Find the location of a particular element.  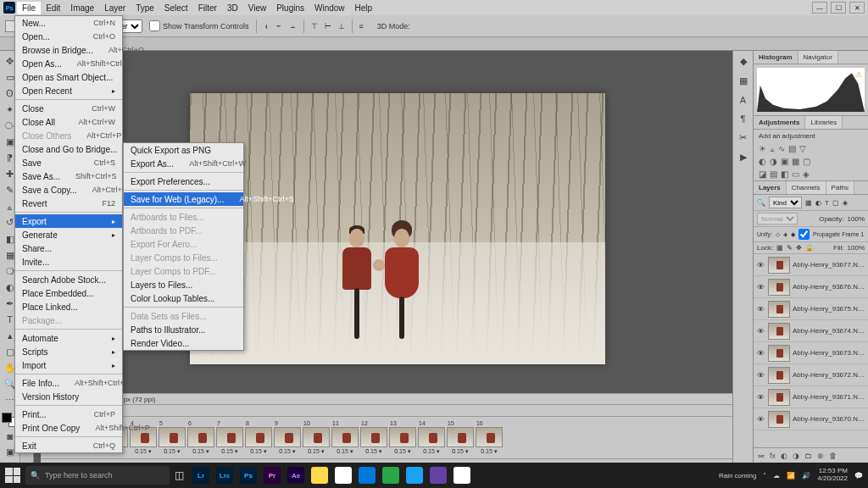

menu-window: Window is located at coordinates (330, 8).